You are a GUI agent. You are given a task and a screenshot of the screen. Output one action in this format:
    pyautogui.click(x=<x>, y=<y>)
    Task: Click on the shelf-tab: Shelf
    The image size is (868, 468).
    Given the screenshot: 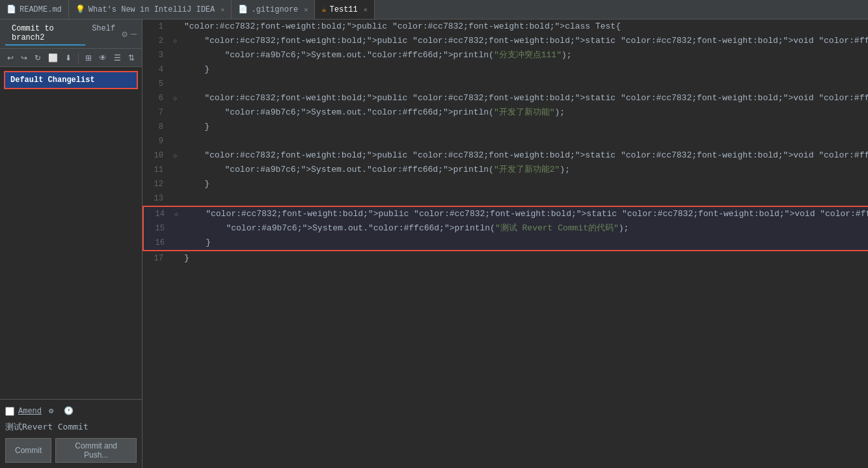 What is the action you would take?
    pyautogui.click(x=103, y=34)
    